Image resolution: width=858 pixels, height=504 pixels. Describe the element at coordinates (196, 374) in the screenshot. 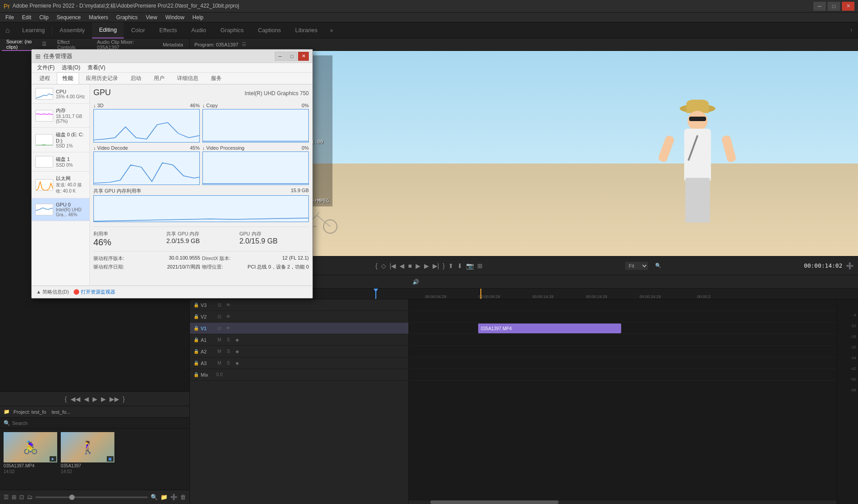

I see `lock-icon-mix: 🔒` at that location.